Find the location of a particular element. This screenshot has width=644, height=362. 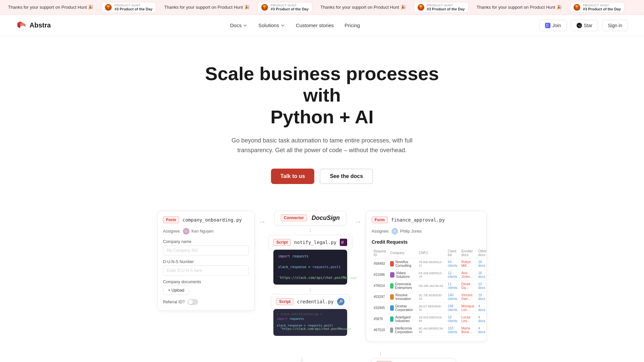

dark-code-block: • slack_notification.py × import request… is located at coordinates (310, 322).